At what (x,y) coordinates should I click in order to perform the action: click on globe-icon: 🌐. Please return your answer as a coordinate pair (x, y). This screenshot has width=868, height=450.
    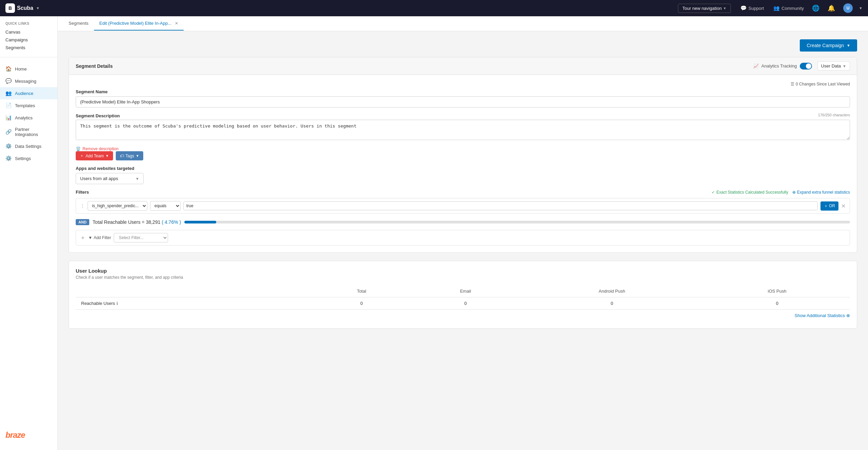
    Looking at the image, I should click on (816, 8).